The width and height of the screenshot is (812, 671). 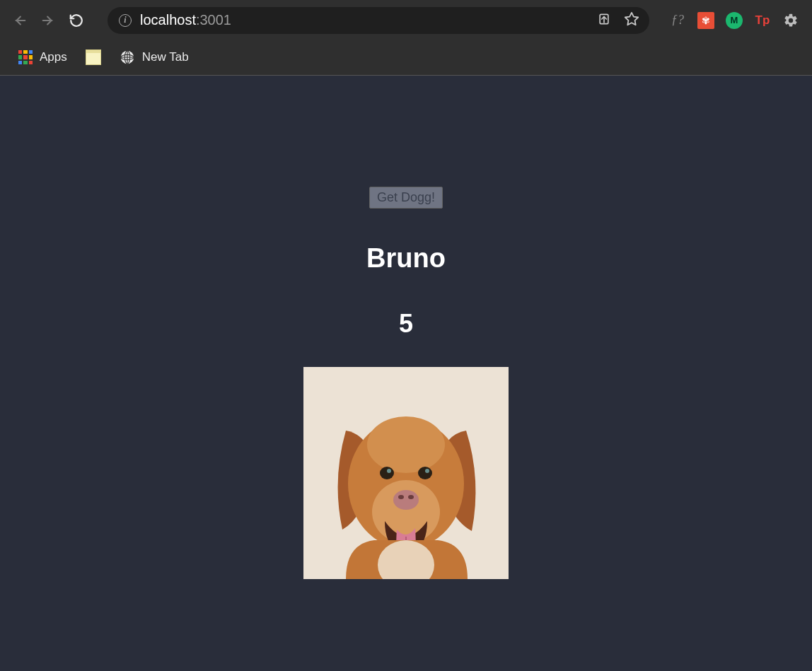 I want to click on extension-green-icon: M, so click(x=734, y=21).